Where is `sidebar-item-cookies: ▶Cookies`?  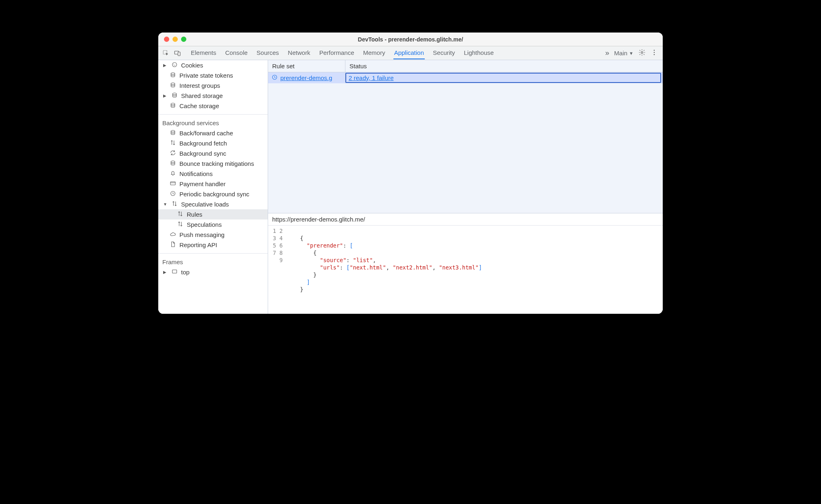 sidebar-item-cookies: ▶Cookies is located at coordinates (213, 65).